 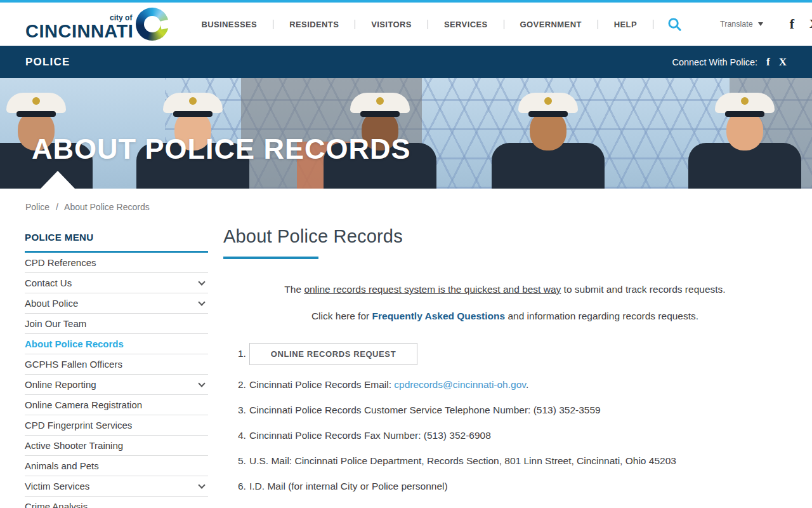 I want to click on sidebar-item-label: About Police, so click(x=51, y=304).